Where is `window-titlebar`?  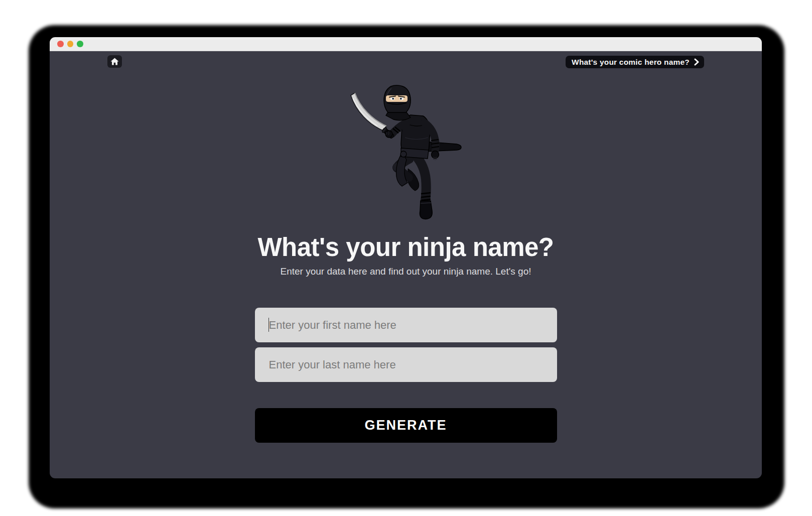 window-titlebar is located at coordinates (405, 44).